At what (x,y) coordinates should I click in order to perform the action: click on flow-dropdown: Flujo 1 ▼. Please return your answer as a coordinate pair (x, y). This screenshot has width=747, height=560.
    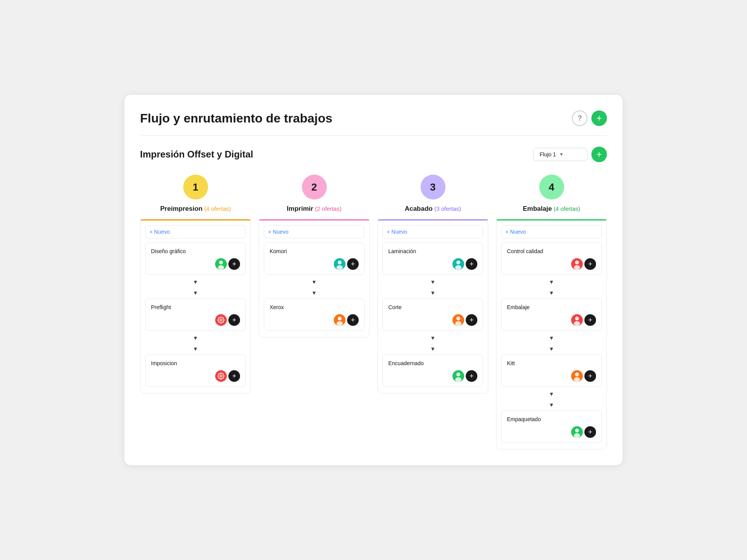
    Looking at the image, I should click on (560, 154).